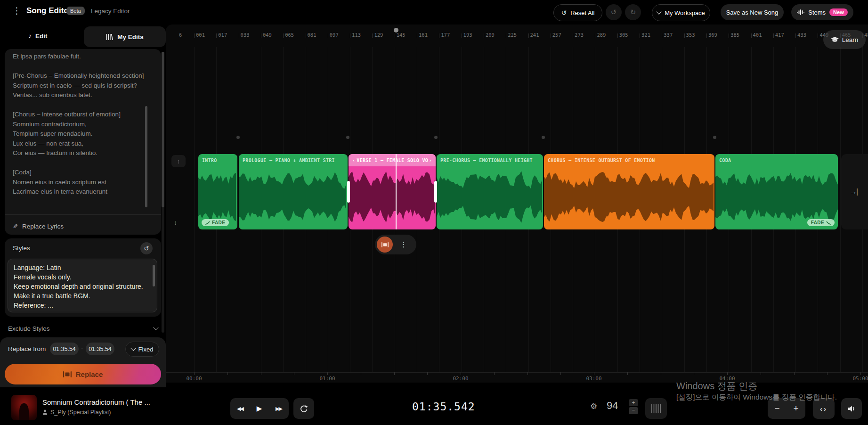 The image size is (868, 425). What do you see at coordinates (154, 276) in the screenshot?
I see `styles-scrollbar` at bounding box center [154, 276].